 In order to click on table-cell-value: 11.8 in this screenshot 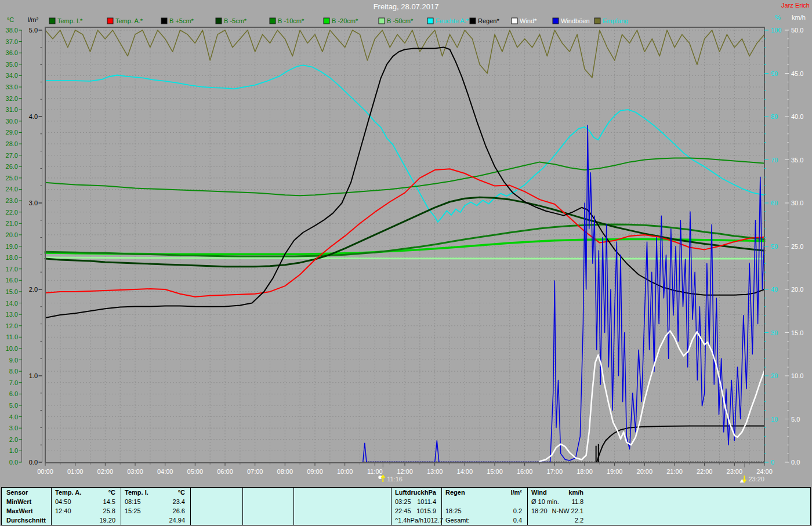, I will do `click(578, 502)`.